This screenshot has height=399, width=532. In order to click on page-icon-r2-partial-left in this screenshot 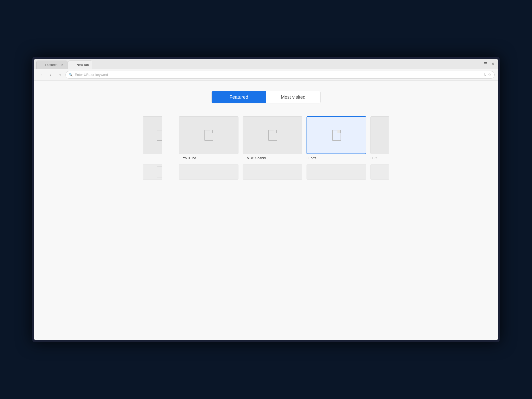, I will do `click(159, 172)`.